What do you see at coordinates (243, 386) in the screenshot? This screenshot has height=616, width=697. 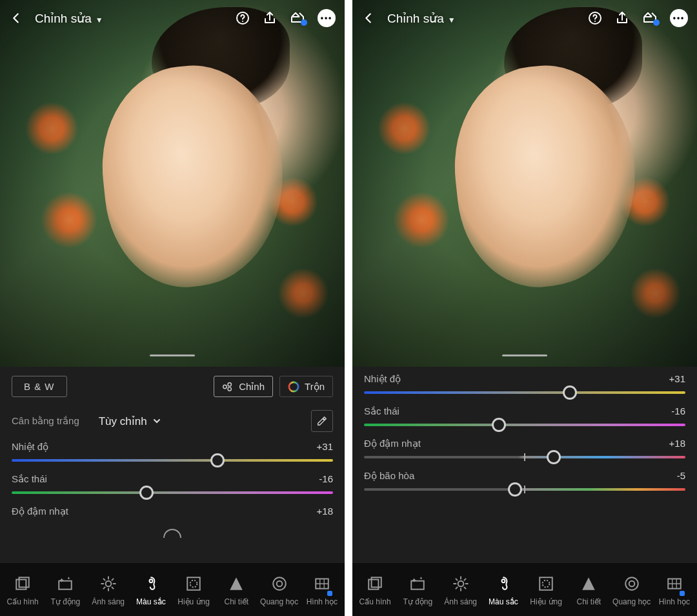 I see `adjust-tab: Chỉnh` at bounding box center [243, 386].